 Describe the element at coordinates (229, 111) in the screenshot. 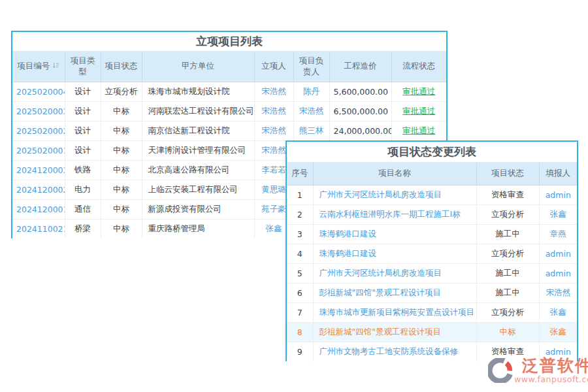

I see `table-row: 2025020003设计中标河南联宏达工程设计有限公司宋浩然宋浩然6,500,0…` at that location.